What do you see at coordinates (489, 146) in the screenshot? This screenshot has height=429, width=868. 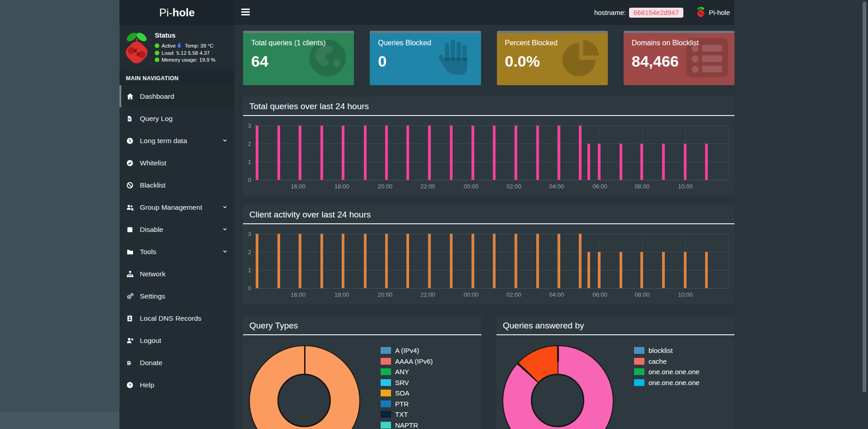 I see `panel-total-queries-over-last-24-hours: Total queries over last 24 hours012316:0…` at bounding box center [489, 146].